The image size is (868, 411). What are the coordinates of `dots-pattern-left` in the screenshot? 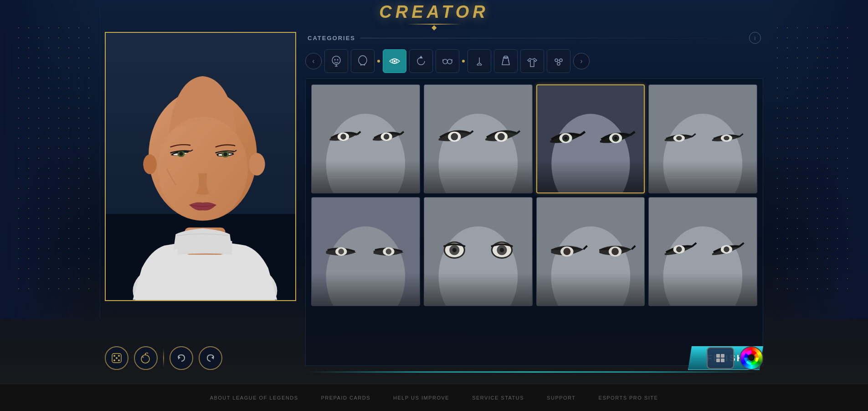 It's located at (55, 160).